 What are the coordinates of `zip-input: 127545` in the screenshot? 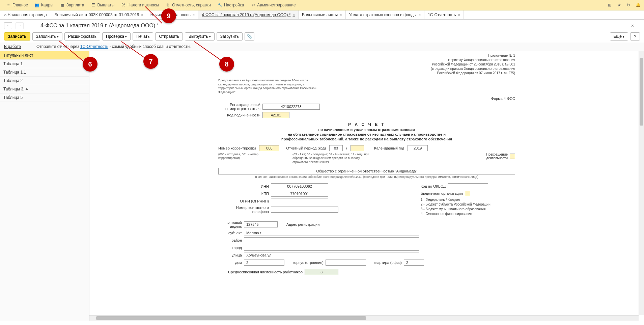 It's located at (261, 224).